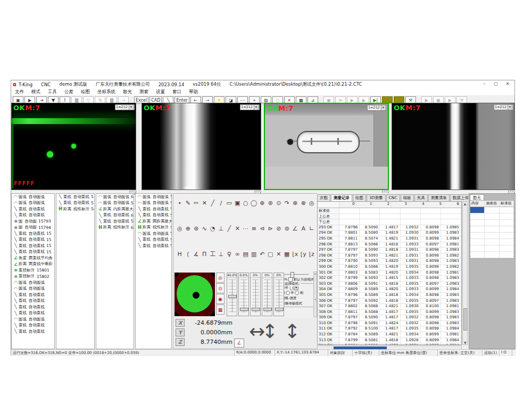 Image resolution: width=532 pixels, height=420 pixels. What do you see at coordinates (295, 229) in the screenshot?
I see `tool-icon: ∠` at bounding box center [295, 229].